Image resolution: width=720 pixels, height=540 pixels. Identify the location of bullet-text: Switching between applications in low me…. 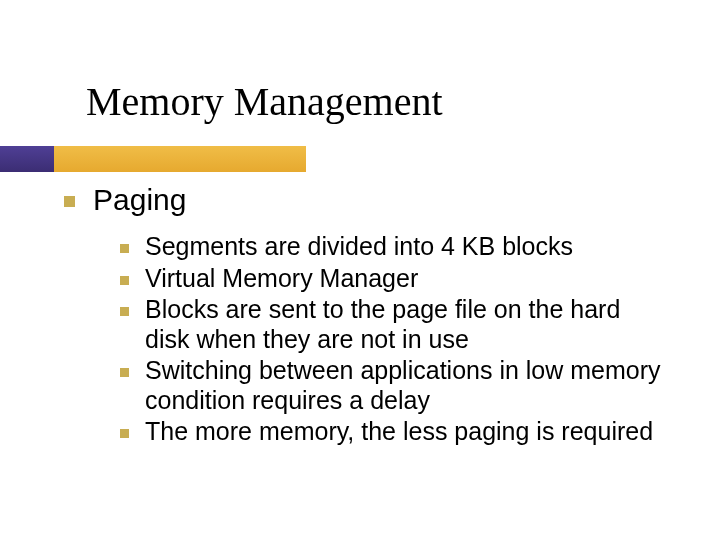
(405, 386).